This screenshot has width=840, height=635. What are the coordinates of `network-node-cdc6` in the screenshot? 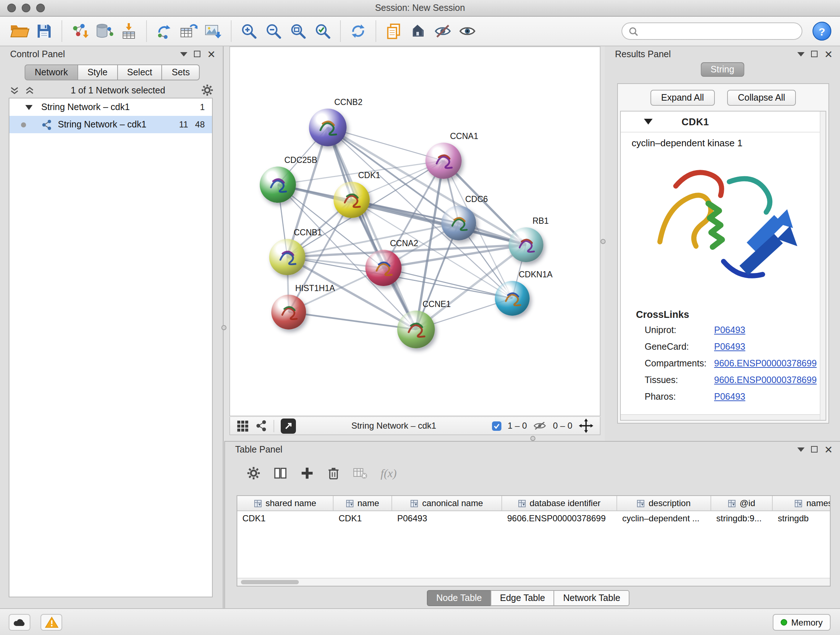 It's located at (459, 223).